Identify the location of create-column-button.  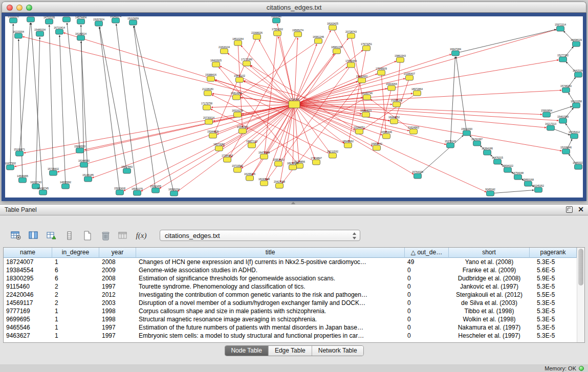
(88, 235).